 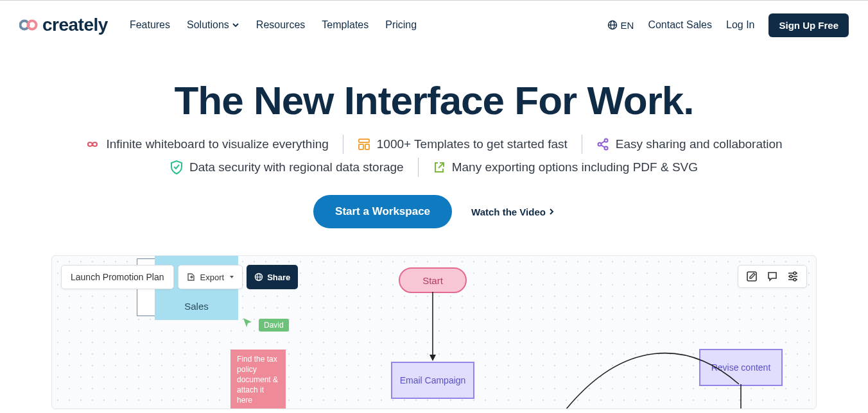 I want to click on flow-revise-node: Revise content, so click(x=741, y=367).